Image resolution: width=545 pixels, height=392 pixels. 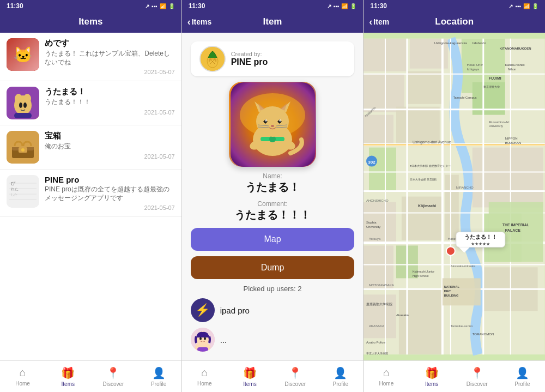 I want to click on list-content-1: めです うたまる！ これはサンプル宝箱、Deleteしないでね 2021-05-…, so click(x=110, y=57).